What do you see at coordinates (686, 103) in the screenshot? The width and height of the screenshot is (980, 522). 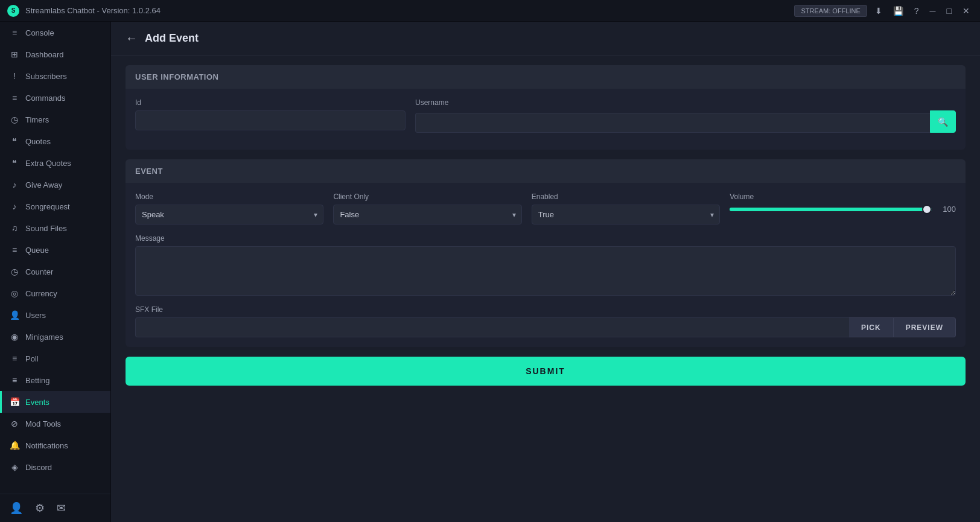 I see `username-label: Username` at bounding box center [686, 103].